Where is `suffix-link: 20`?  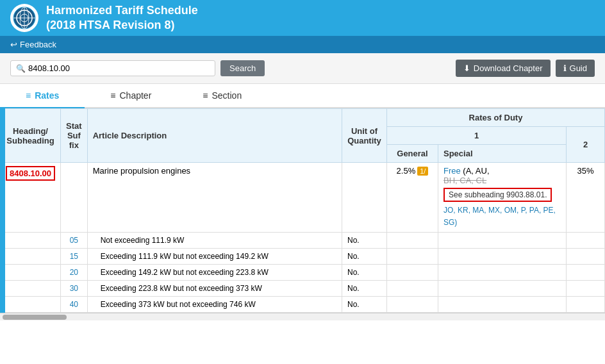 suffix-link: 20 is located at coordinates (74, 272).